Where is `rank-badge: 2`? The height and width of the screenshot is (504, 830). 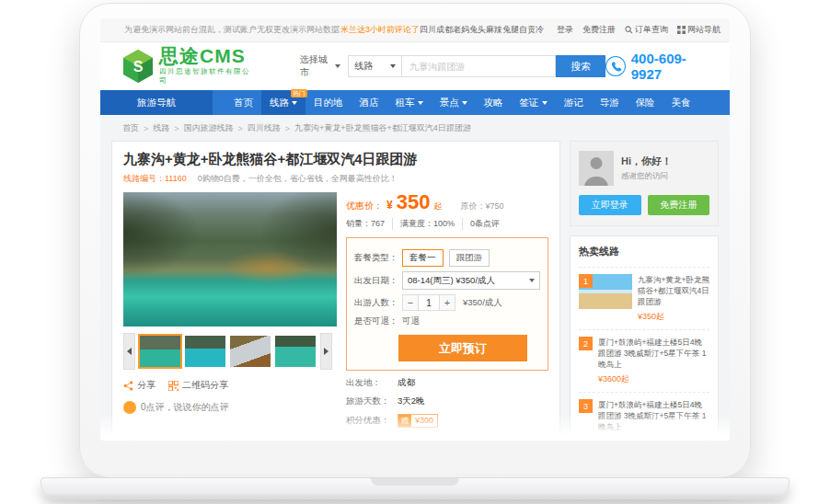 rank-badge: 2 is located at coordinates (585, 344).